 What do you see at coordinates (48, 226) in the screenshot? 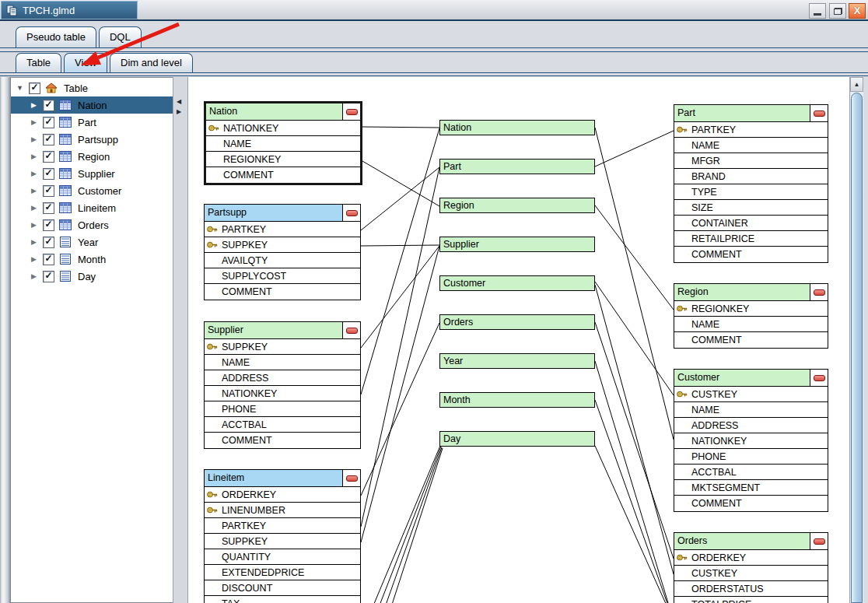
I see `checkbox-orders: ✓` at bounding box center [48, 226].